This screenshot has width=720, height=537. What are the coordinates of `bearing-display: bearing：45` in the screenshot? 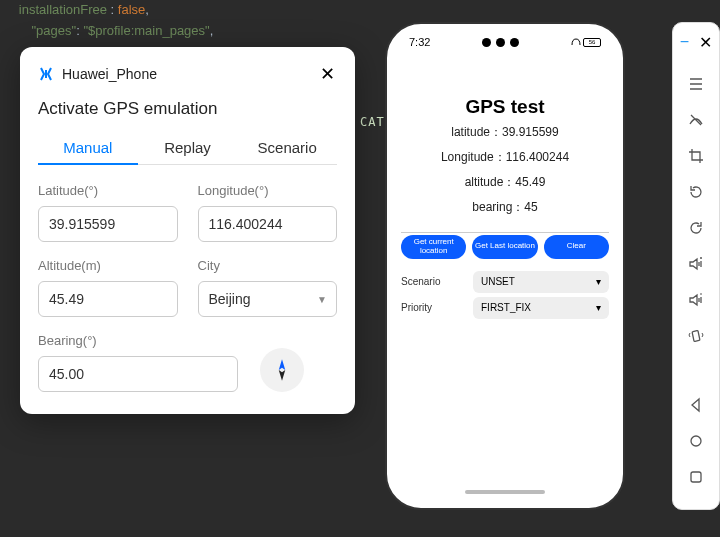 It's located at (504, 208).